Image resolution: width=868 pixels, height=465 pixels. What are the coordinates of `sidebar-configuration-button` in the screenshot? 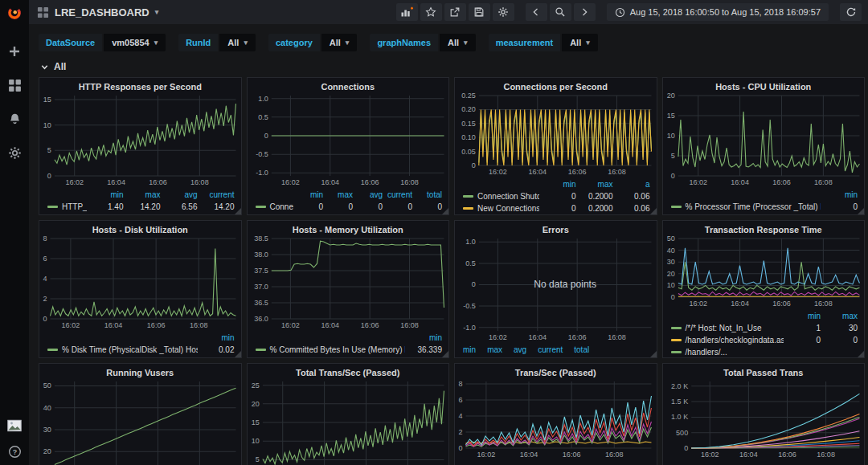 It's located at (14, 153).